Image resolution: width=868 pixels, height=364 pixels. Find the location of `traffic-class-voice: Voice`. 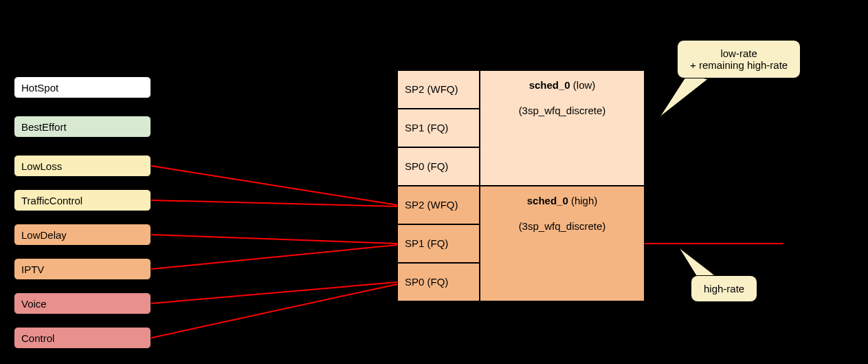

traffic-class-voice: Voice is located at coordinates (82, 303).